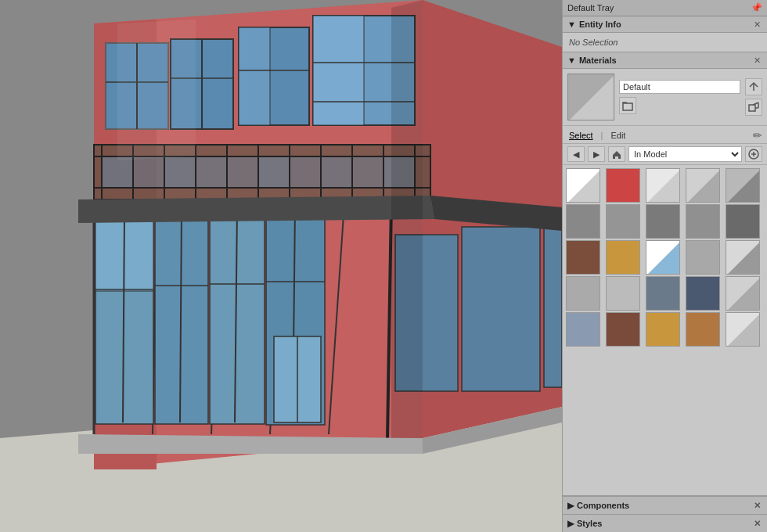 The image size is (767, 532). What do you see at coordinates (754, 107) in the screenshot?
I see `material-sample-btn` at bounding box center [754, 107].